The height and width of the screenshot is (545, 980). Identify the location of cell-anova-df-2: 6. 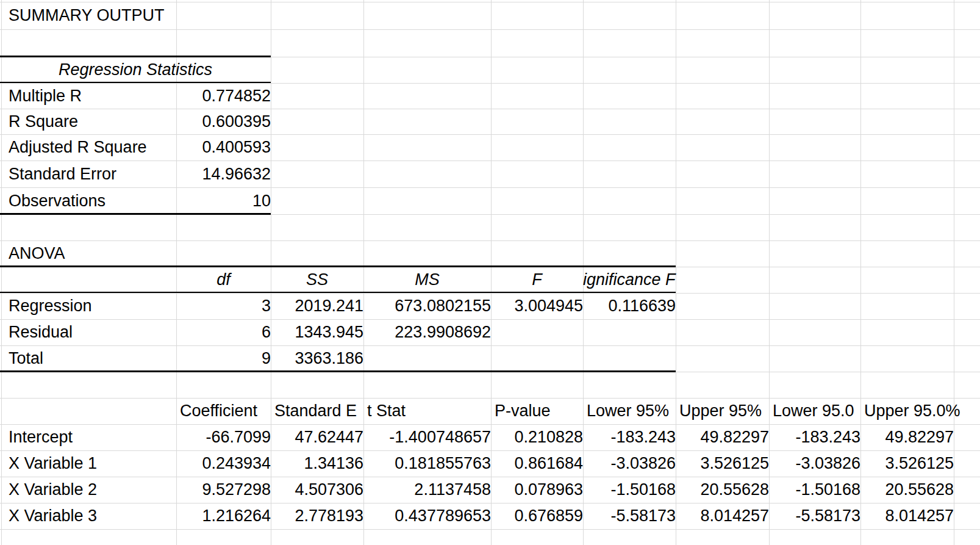
(227, 332).